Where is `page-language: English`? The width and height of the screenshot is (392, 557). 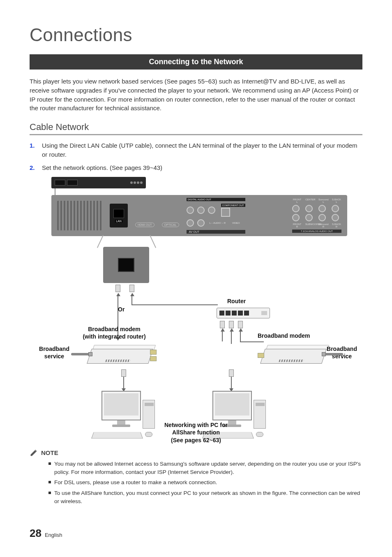
page-language: English is located at coordinates (53, 535).